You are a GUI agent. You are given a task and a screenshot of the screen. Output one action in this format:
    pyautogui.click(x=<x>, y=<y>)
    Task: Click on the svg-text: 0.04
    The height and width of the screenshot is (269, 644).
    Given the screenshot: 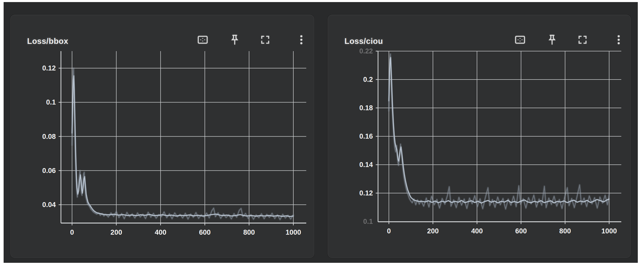 What is the action you would take?
    pyautogui.click(x=49, y=205)
    